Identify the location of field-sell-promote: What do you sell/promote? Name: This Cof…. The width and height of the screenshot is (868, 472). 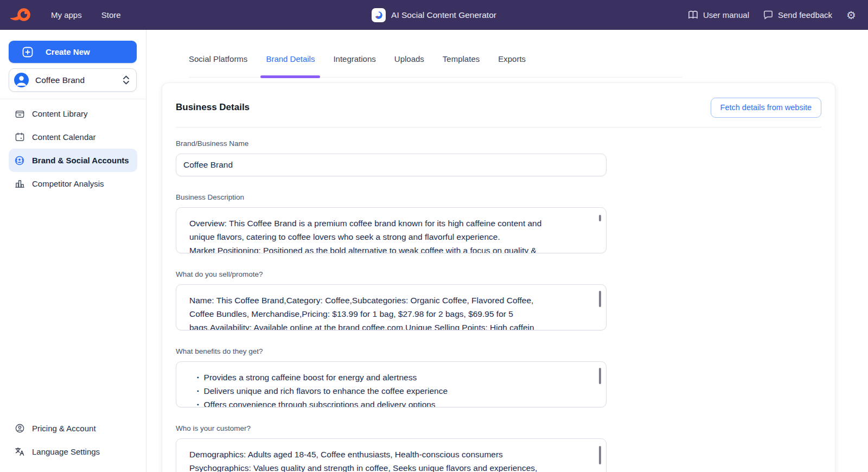
(391, 301).